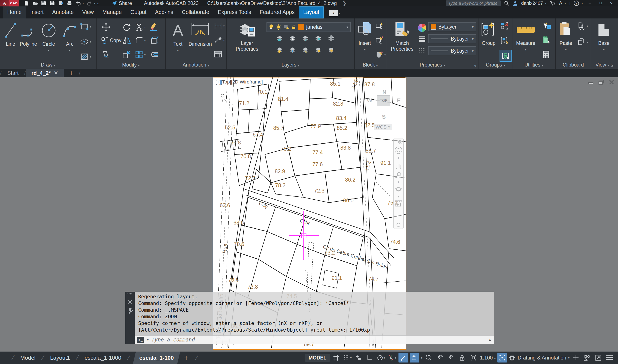  What do you see at coordinates (379, 26) in the screenshot?
I see `create-block-tool` at bounding box center [379, 26].